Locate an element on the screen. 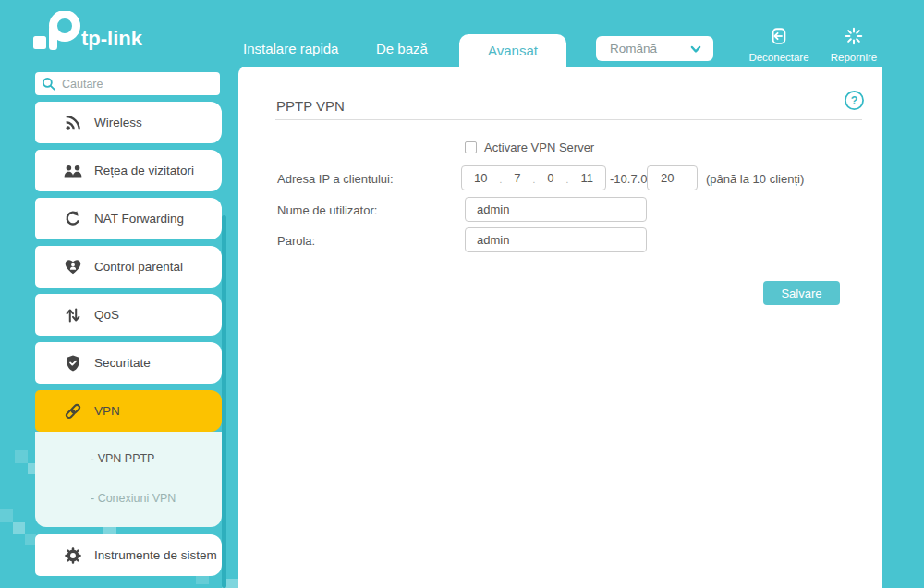 The image size is (924, 588). sidebar-item-label: Securitate is located at coordinates (122, 362).